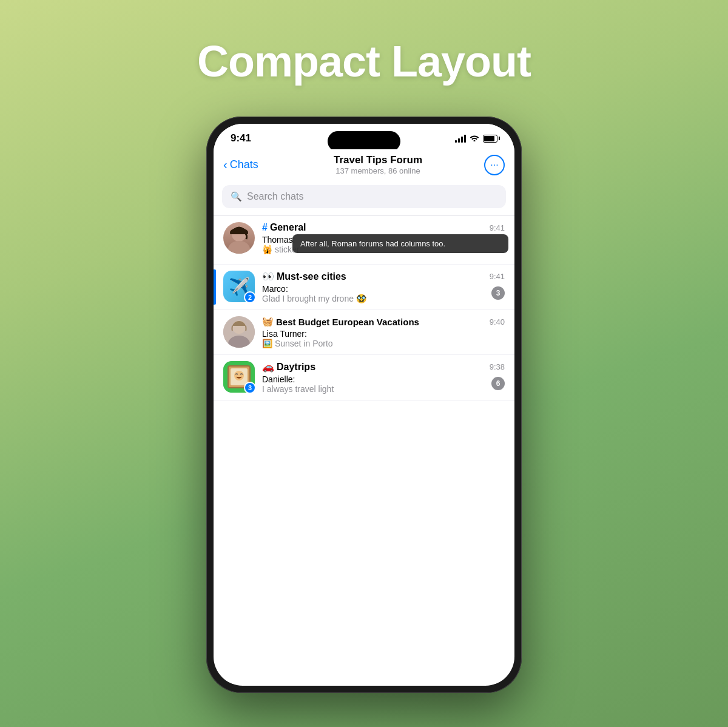  I want to click on chat-content-budget: 🧺 Best Budget European Vacations 9:40 Li…, so click(383, 333).